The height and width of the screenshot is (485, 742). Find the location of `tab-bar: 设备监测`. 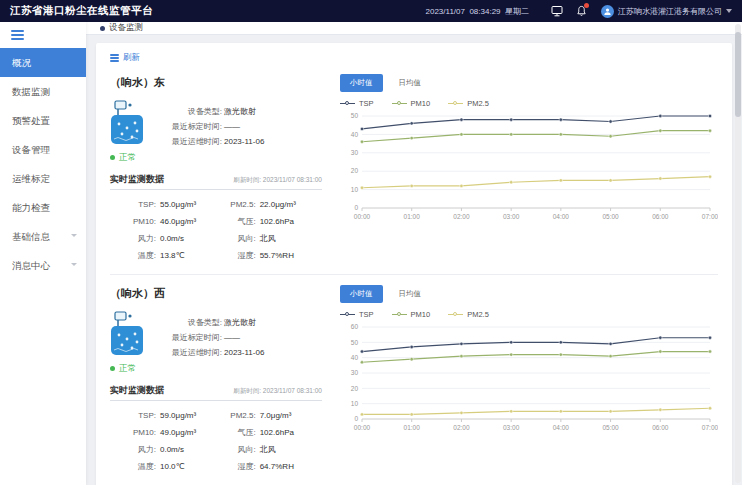

tab-bar: 设备监测 is located at coordinates (414, 28).